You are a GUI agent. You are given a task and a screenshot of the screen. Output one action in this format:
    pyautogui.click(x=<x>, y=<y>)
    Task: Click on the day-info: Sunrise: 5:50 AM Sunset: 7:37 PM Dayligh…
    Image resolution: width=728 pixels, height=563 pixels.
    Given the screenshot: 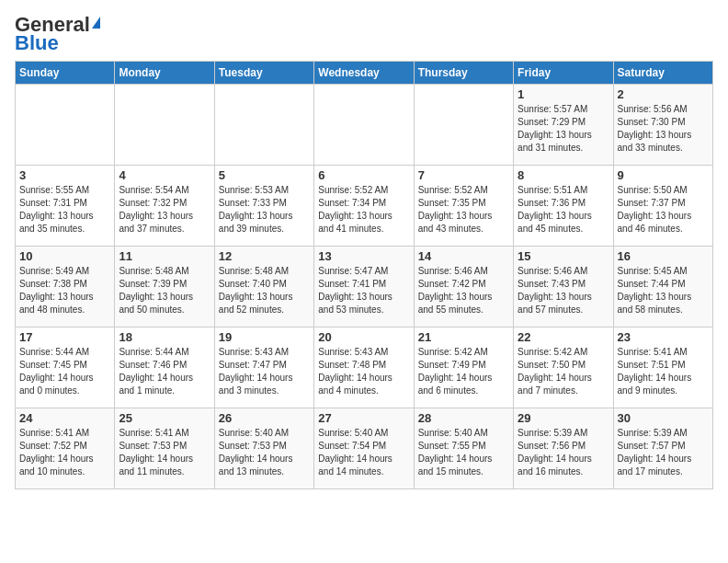 What is the action you would take?
    pyautogui.click(x=664, y=210)
    